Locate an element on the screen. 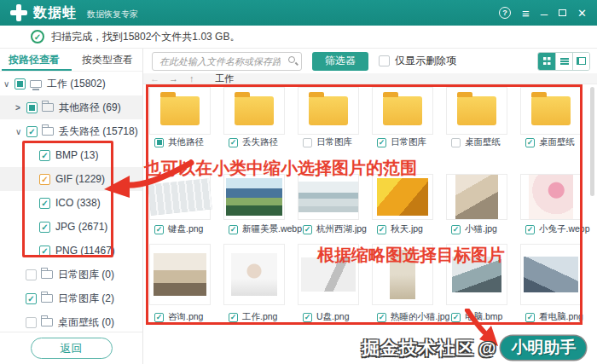  tree-item-lost-paths: 丢失路径 (15718) is located at coordinates (72, 131).